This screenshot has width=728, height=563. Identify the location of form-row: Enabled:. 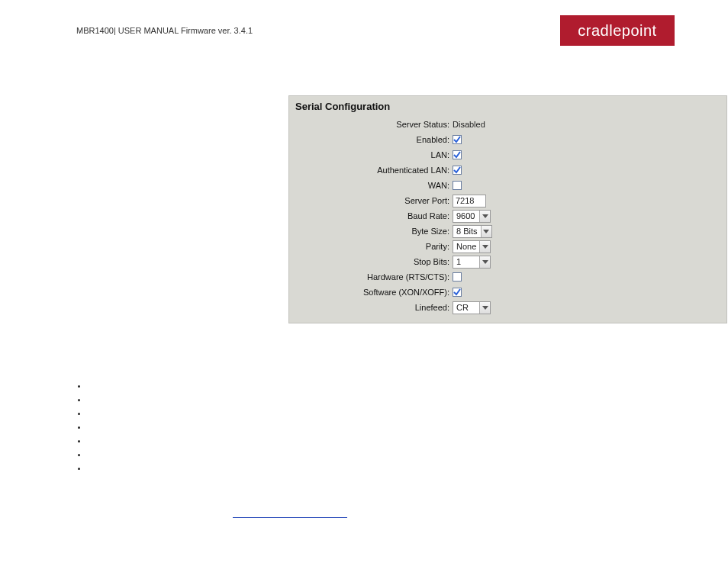
(507, 140).